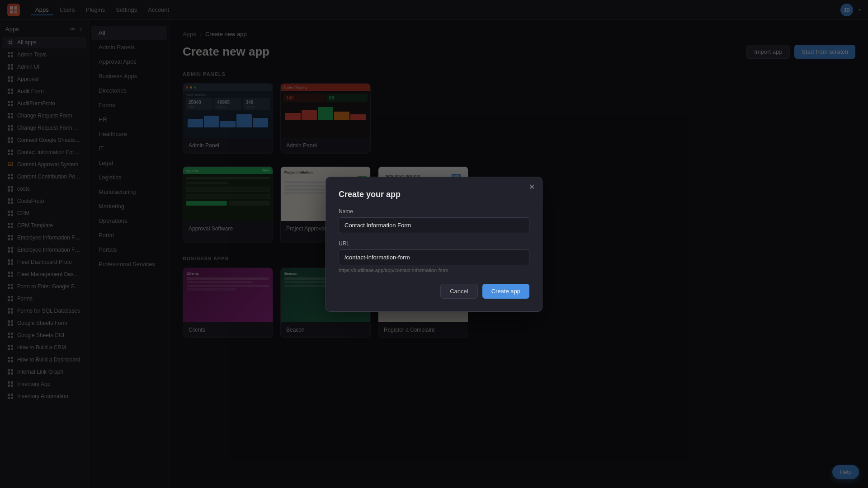 This screenshot has width=868, height=488. I want to click on create-app-modal: ✕ Create your app Name URL https://budib…, so click(434, 244).